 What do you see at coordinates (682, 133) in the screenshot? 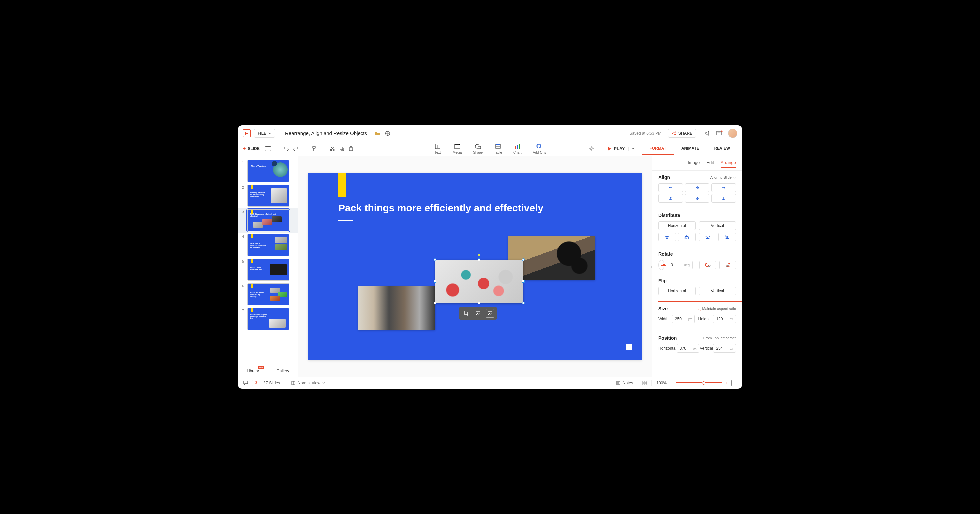
I see `share-button: SHARE` at bounding box center [682, 133].